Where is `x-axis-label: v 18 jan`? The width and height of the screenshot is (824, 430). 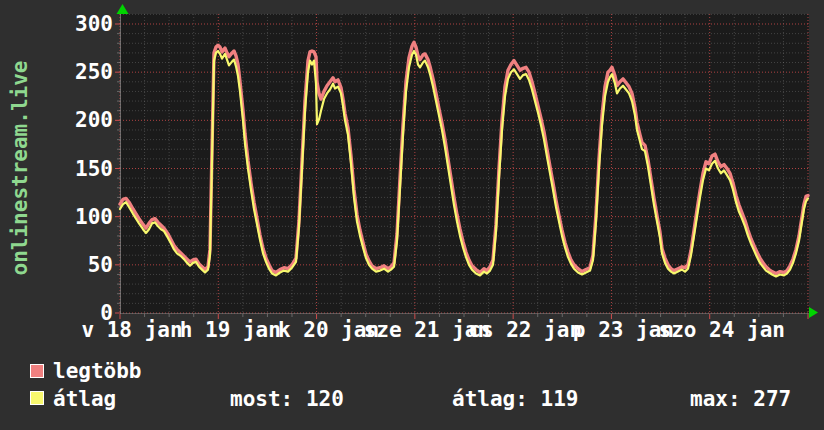 x-axis-label: v 18 jan is located at coordinates (132, 330).